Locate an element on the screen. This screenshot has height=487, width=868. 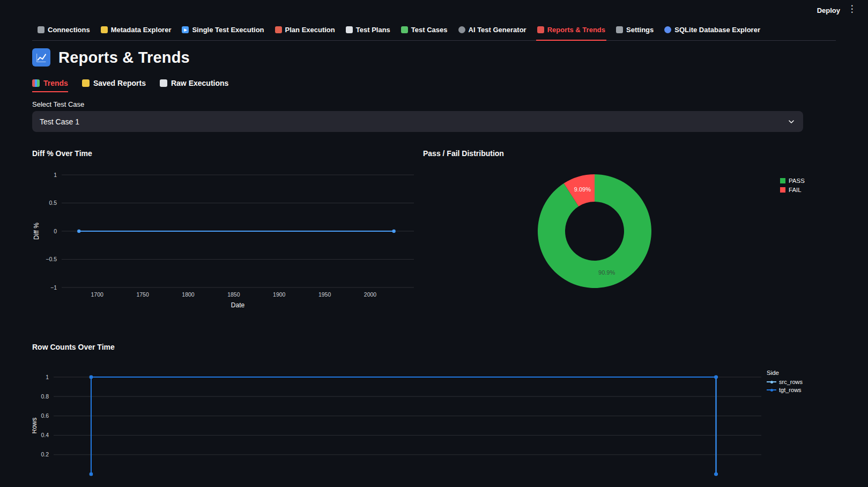
svg-text: 9.09% is located at coordinates (582, 189).